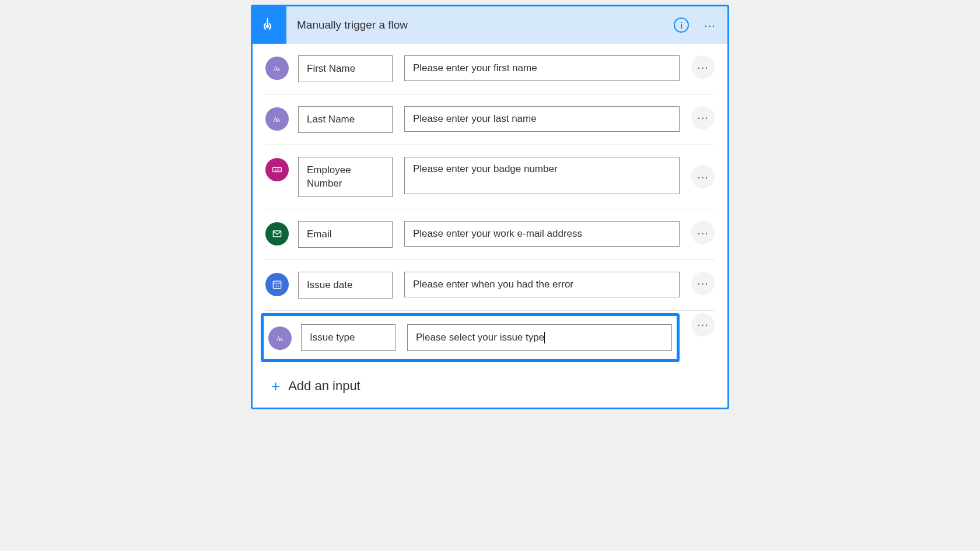  Describe the element at coordinates (490, 69) in the screenshot. I see `input-row-first-name: AA ···` at that location.